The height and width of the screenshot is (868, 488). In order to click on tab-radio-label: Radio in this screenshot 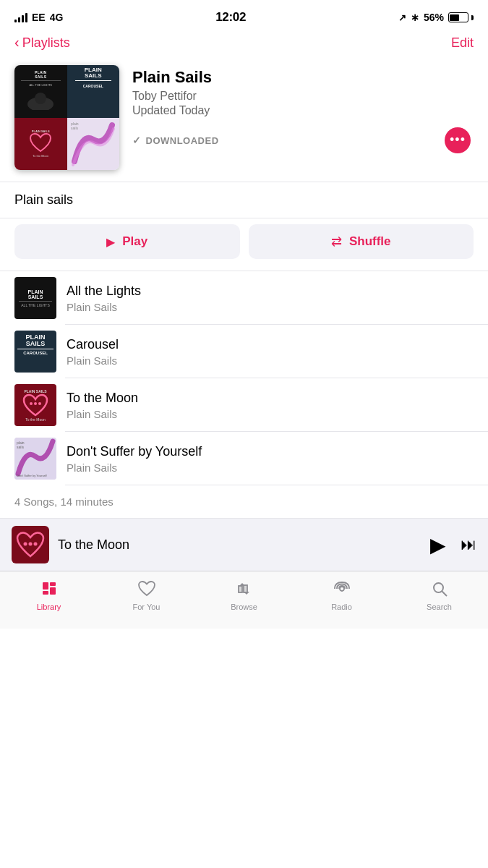, I will do `click(341, 607)`.